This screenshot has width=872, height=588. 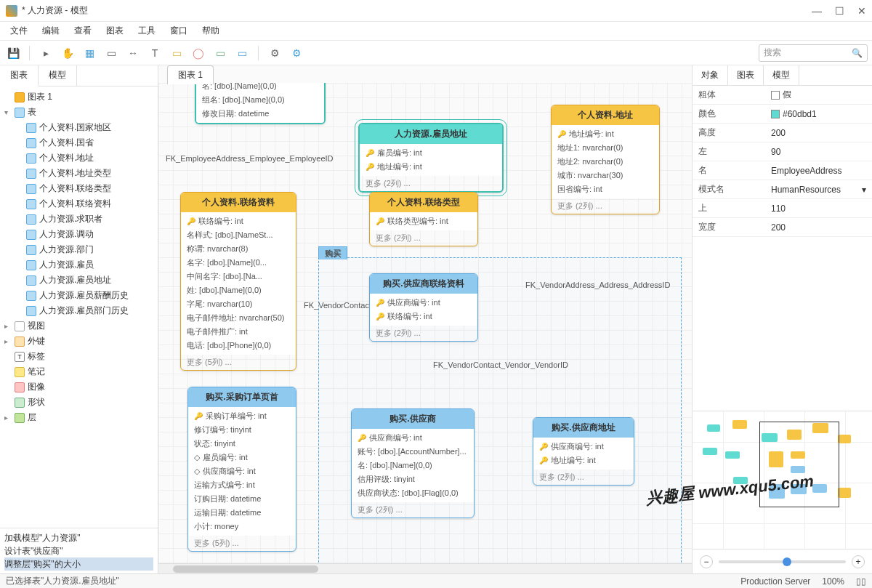 I want to click on left-tab-model: 模型, so click(x=58, y=76).